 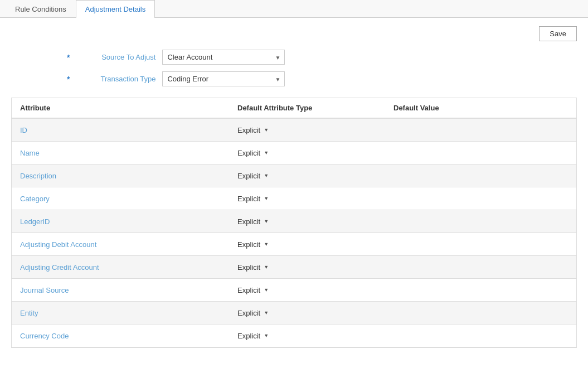 I want to click on attr-cell: Description, so click(x=129, y=176).